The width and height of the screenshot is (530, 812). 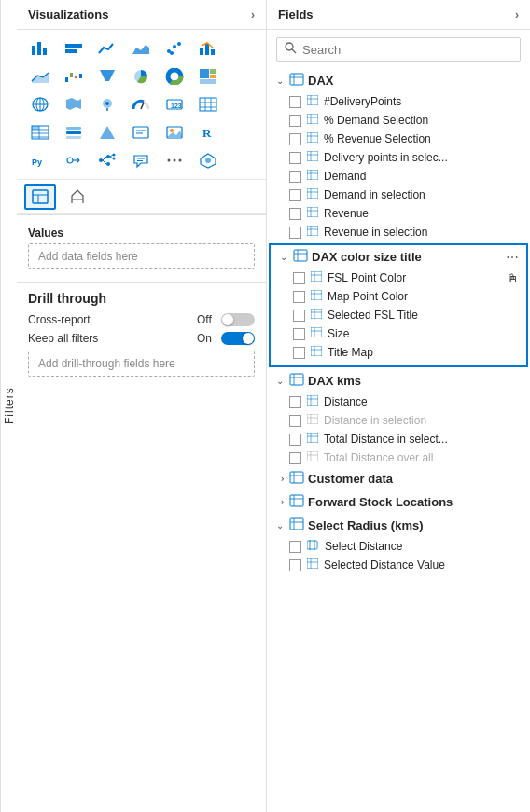 I want to click on field-row-demand-selection: % Demand Selection, so click(x=398, y=120).